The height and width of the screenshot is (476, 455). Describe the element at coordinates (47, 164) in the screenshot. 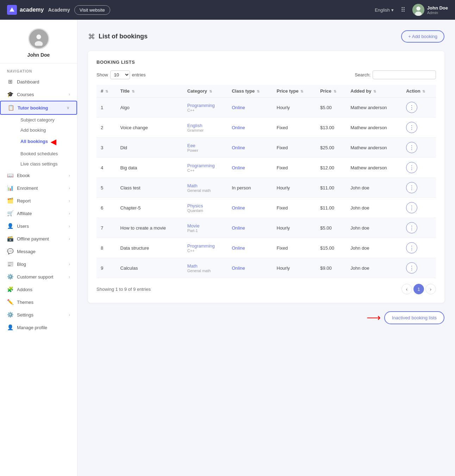

I see `sidebar-sub-live-class-settings: Live class settings` at that location.